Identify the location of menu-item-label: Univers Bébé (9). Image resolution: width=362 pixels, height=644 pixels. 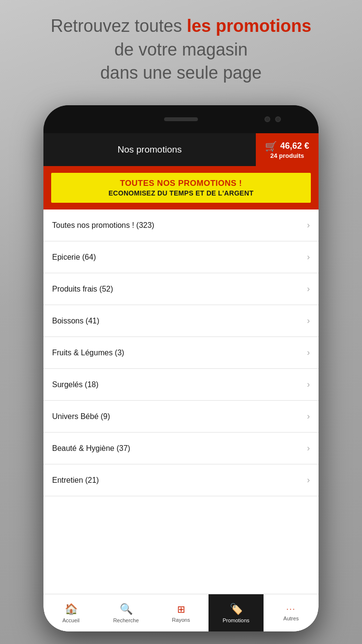
(81, 417).